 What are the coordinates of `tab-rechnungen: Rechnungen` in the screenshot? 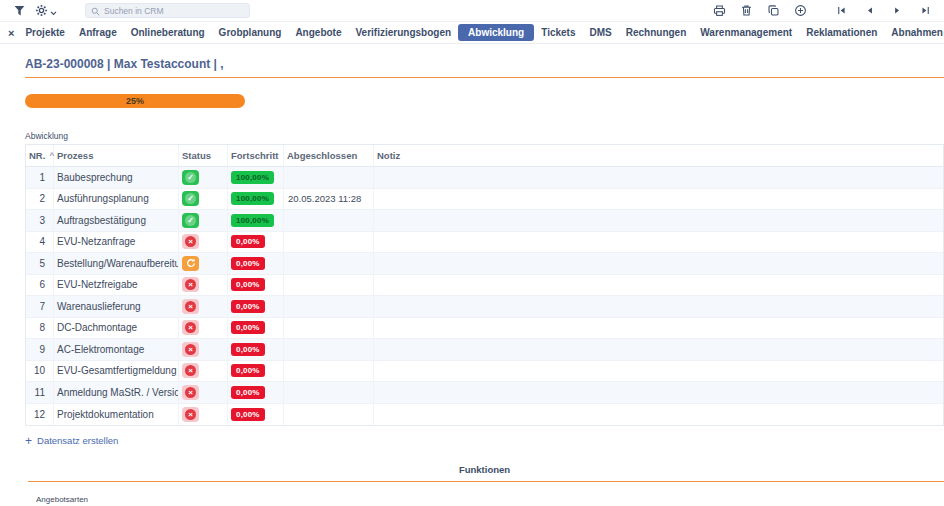 It's located at (656, 32).